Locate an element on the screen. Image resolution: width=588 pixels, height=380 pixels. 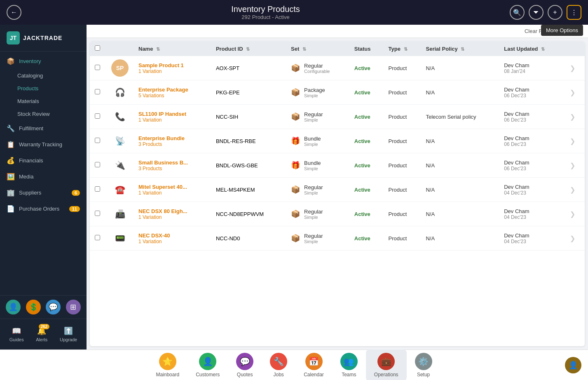
sidebar-item-purchase-orders: 📄 Purchase Orders 11 is located at coordinates (43, 209).